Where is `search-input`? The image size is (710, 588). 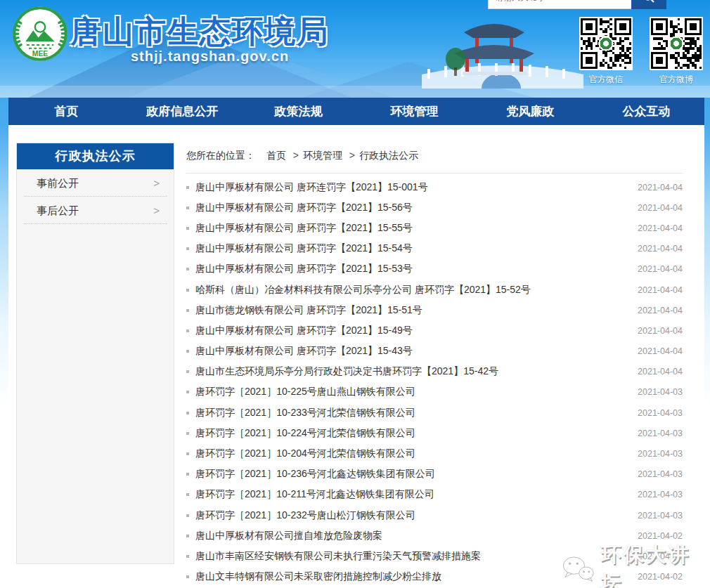
search-input is located at coordinates (560, 4).